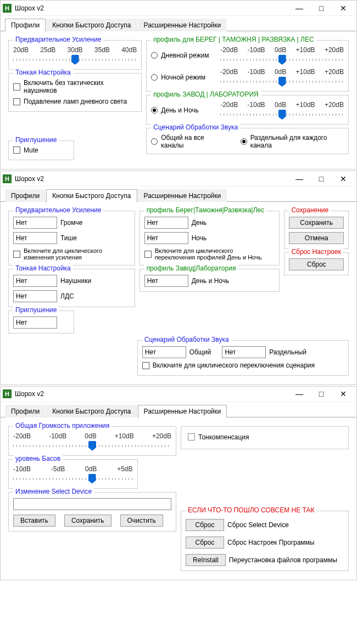 Image resolution: width=357 pixels, height=644 pixels. What do you see at coordinates (73, 479) in the screenshot?
I see `bass-slider` at bounding box center [73, 479].